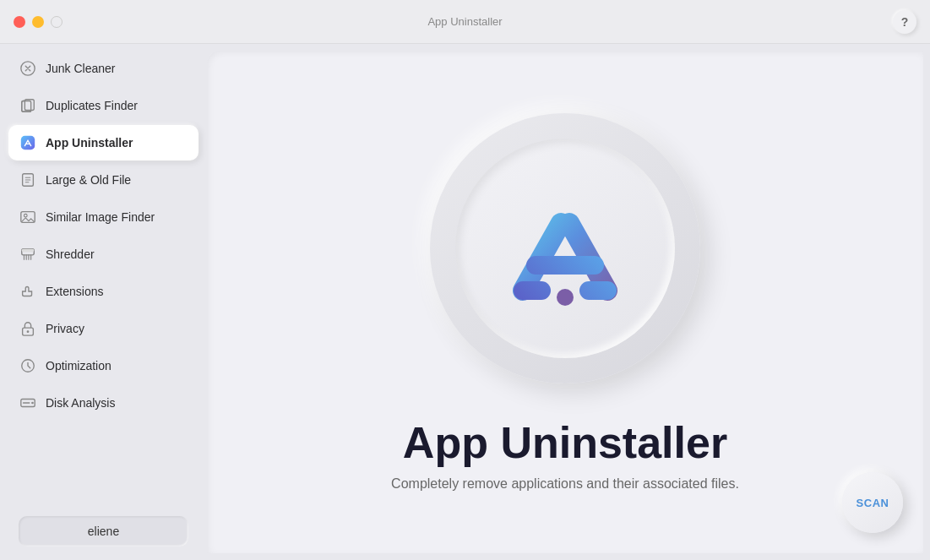 This screenshot has width=930, height=560. I want to click on close-button, so click(19, 22).